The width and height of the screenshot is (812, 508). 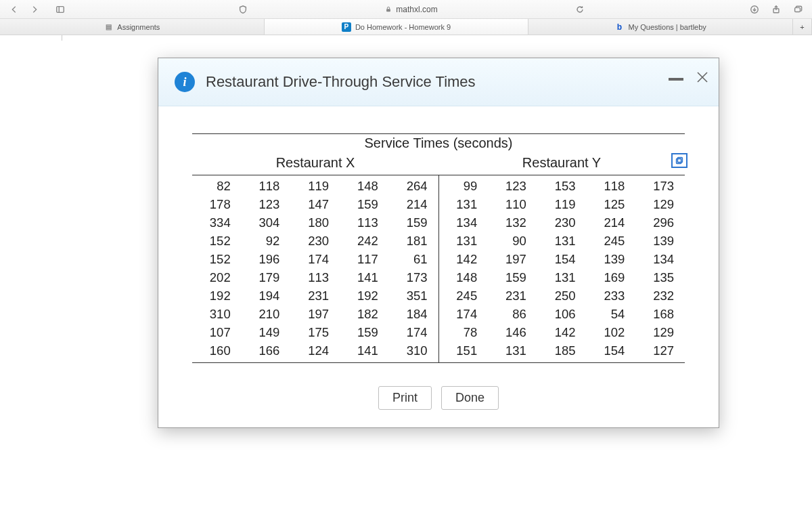 What do you see at coordinates (612, 186) in the screenshot?
I see `data-cell: 118` at bounding box center [612, 186].